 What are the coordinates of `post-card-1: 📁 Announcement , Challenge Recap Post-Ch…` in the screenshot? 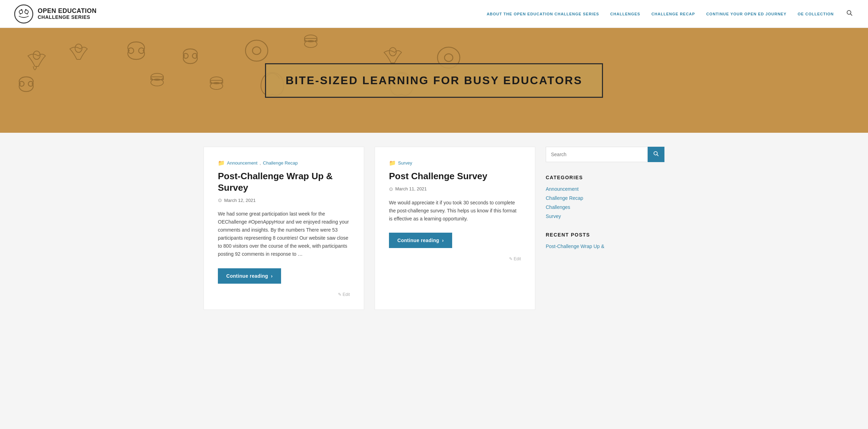 It's located at (284, 228).